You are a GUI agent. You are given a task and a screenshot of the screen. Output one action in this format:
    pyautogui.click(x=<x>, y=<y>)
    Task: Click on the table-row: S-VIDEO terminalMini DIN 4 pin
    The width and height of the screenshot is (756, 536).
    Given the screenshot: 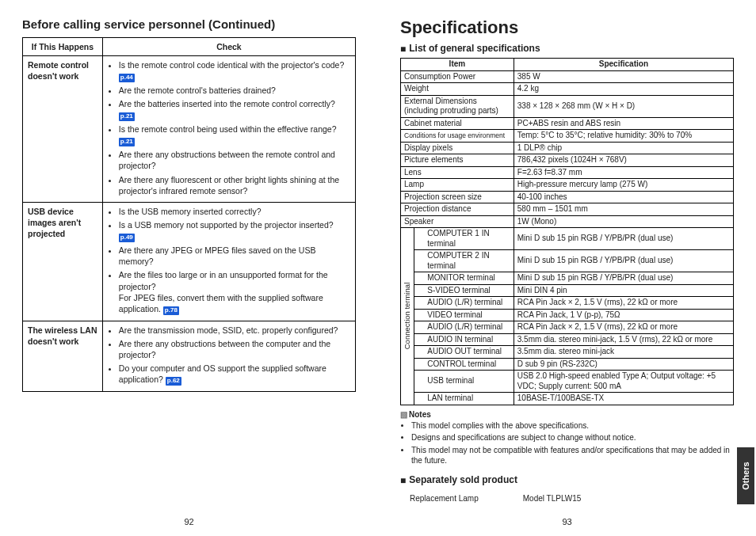 What is the action you would take?
    pyautogui.click(x=567, y=291)
    